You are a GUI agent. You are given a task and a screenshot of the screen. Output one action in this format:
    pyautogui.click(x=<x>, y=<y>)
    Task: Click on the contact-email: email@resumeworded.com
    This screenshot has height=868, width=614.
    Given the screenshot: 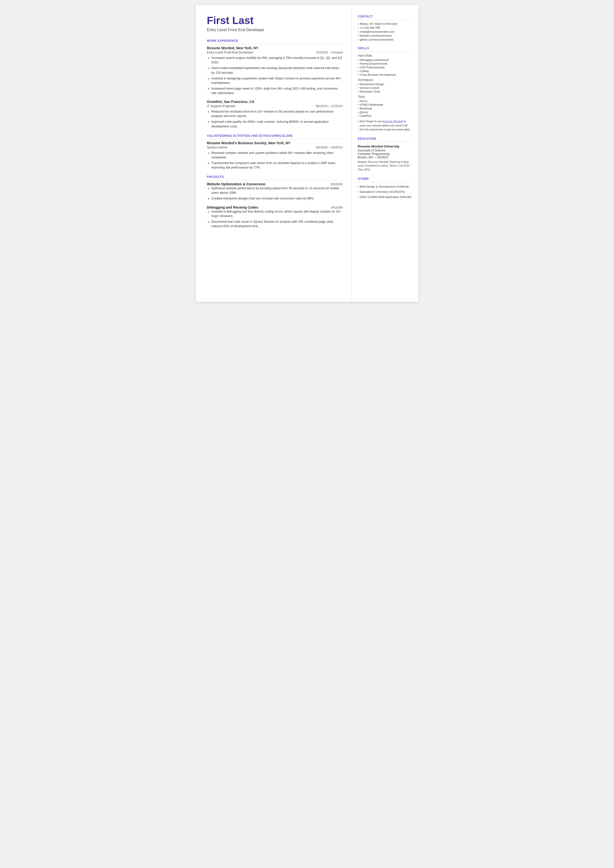 What is the action you would take?
    pyautogui.click(x=385, y=32)
    